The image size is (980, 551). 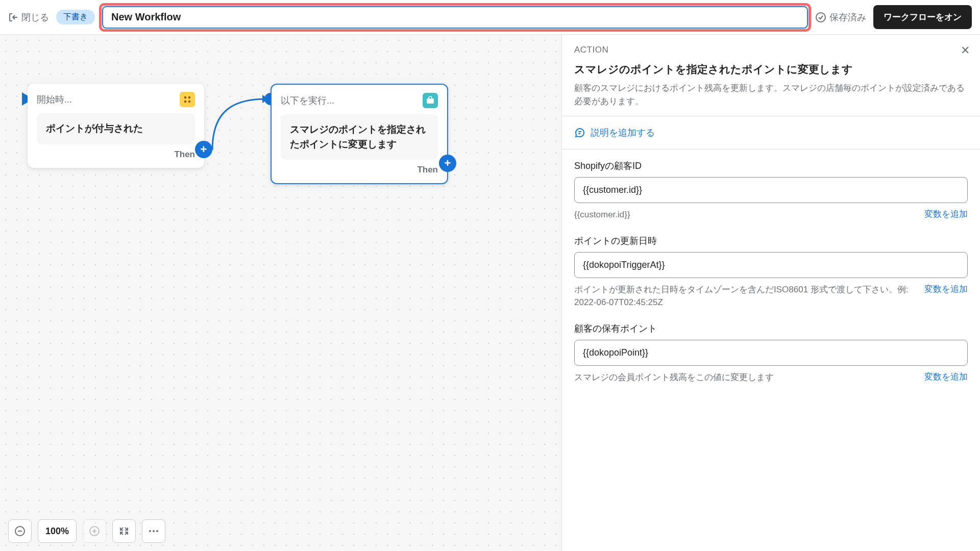 I want to click on contract-icon, so click(x=124, y=531).